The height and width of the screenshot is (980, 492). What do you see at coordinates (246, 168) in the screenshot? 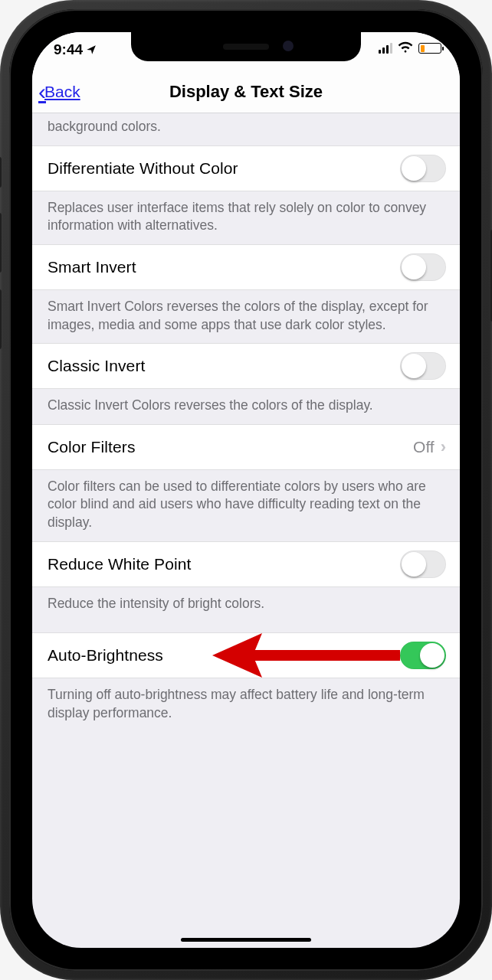
I see `row-differentiate-without-color: Differentiate Without Color` at bounding box center [246, 168].